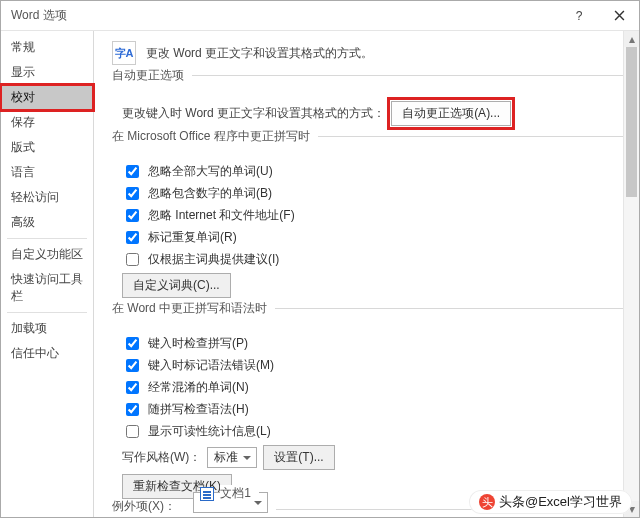  Describe the element at coordinates (374, 366) in the screenshot. I see `word-option-row: 键入时标记语法错误(M)` at that location.